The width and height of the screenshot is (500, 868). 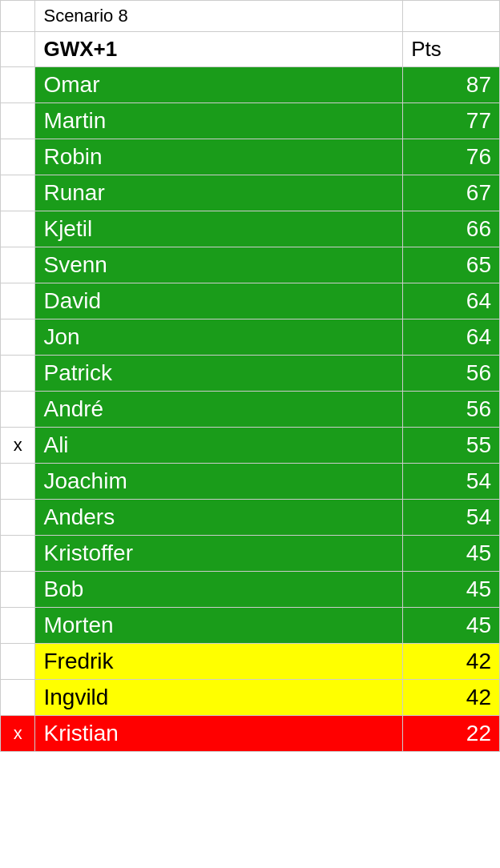 What do you see at coordinates (220, 157) in the screenshot?
I see `player-name: Robin` at bounding box center [220, 157].